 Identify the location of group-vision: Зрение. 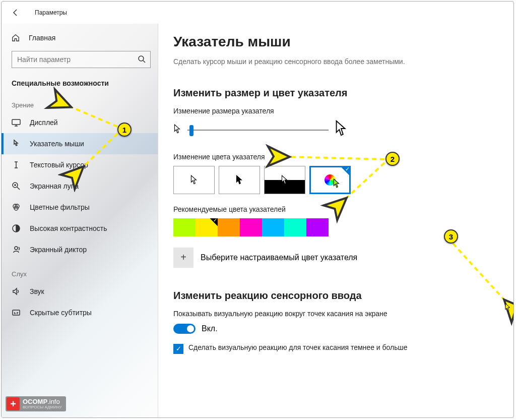
(80, 102).